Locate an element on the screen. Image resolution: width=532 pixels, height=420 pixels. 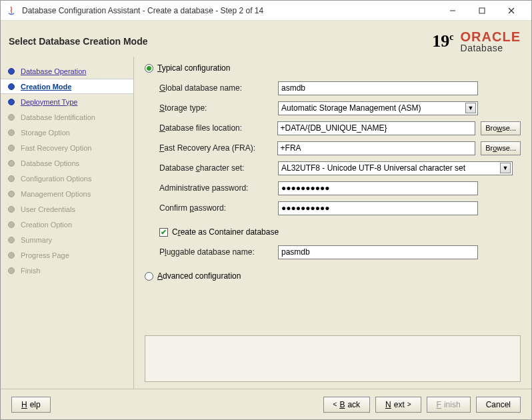
advanced-config-label: Advanced configuration is located at coordinates (199, 276).